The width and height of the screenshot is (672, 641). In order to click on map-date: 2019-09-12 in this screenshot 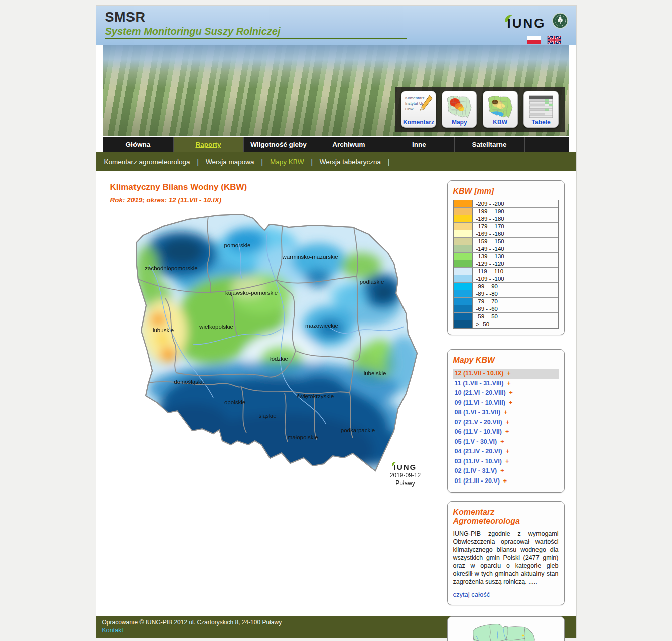, I will do `click(406, 475)`.